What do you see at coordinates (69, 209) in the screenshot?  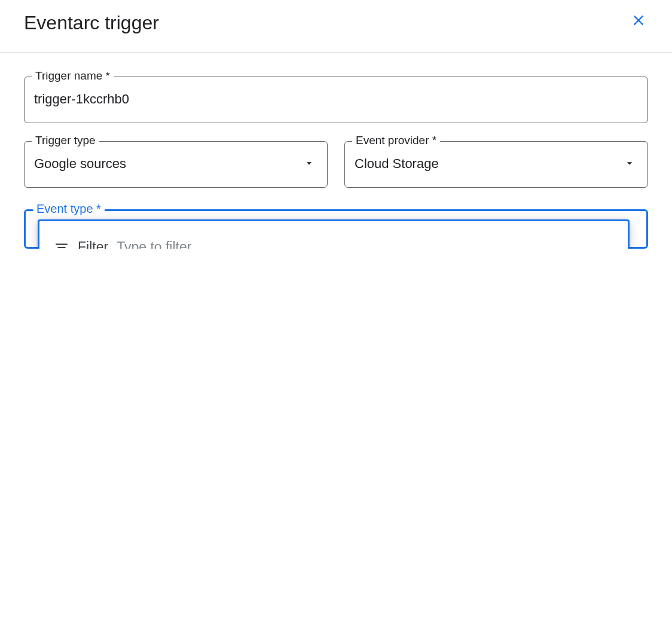 I see `event-type-label: Event type *` at bounding box center [69, 209].